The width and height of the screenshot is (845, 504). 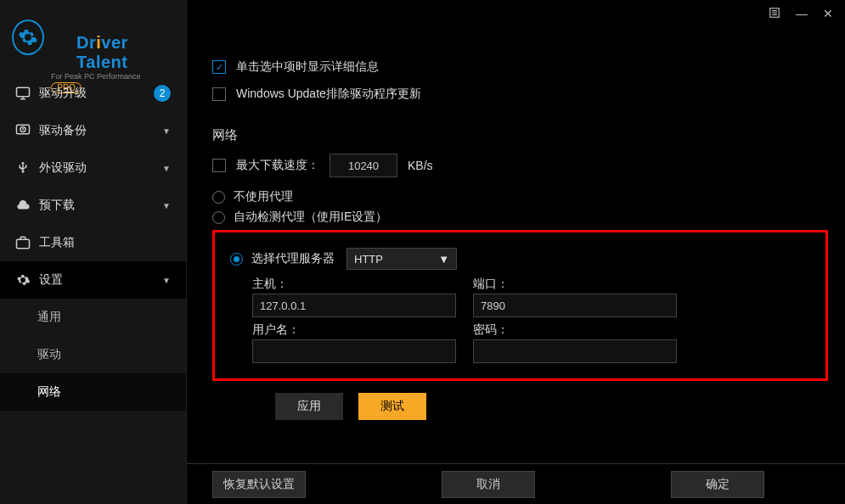 What do you see at coordinates (63, 131) in the screenshot?
I see `sidebar-item-label: 驱动备份` at bounding box center [63, 131].